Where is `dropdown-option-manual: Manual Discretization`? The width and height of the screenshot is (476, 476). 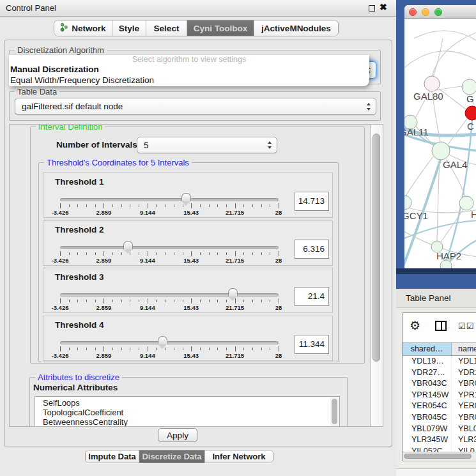 dropdown-option-manual: Manual Discretization is located at coordinates (189, 69).